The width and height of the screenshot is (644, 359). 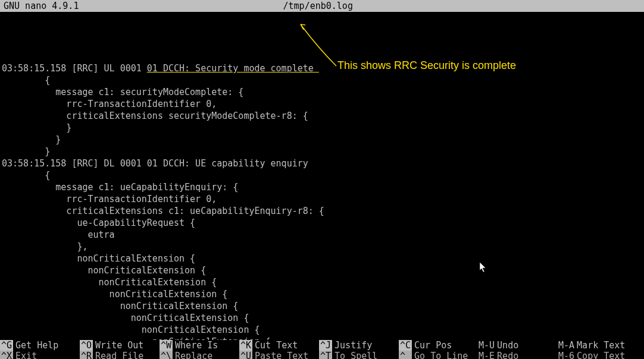 I want to click on log-line: message c1: ueCapabilityEnquiry: {, so click(x=322, y=187).